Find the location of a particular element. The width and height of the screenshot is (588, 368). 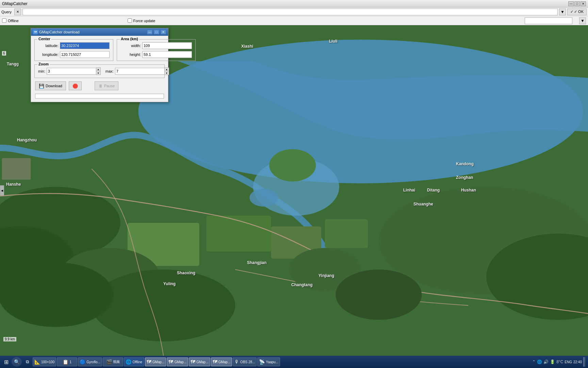

query-dropdown: ▼ is located at coordinates (562, 12).